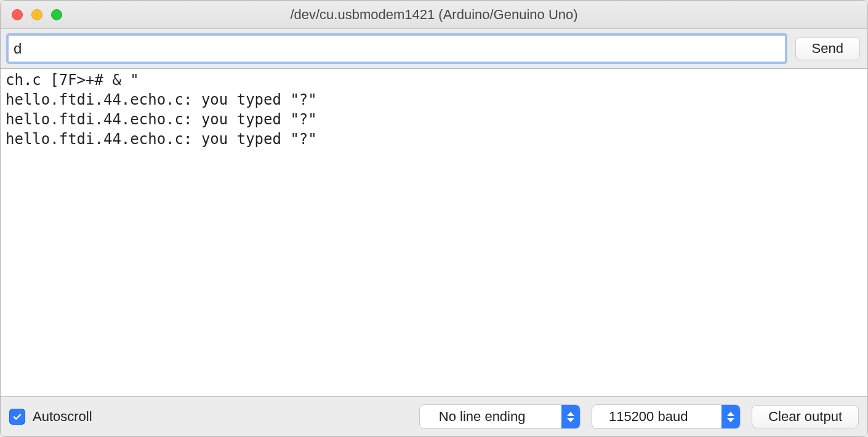 The width and height of the screenshot is (868, 437). What do you see at coordinates (666, 417) in the screenshot?
I see `baud-rate-select: 115200 baud` at bounding box center [666, 417].